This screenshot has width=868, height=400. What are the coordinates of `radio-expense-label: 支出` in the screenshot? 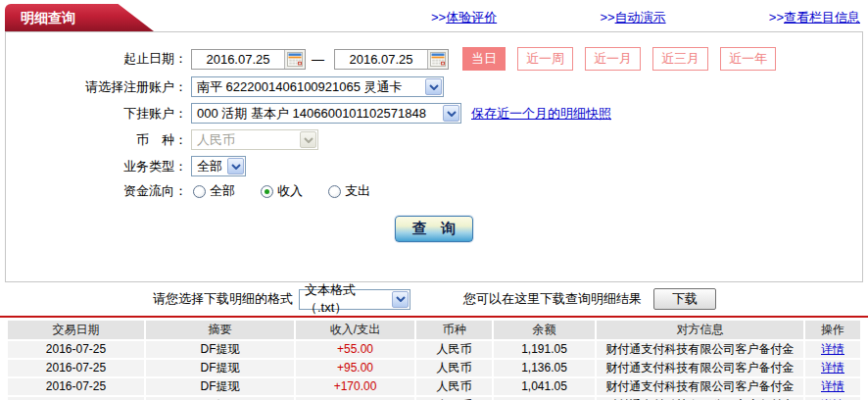 It's located at (358, 191).